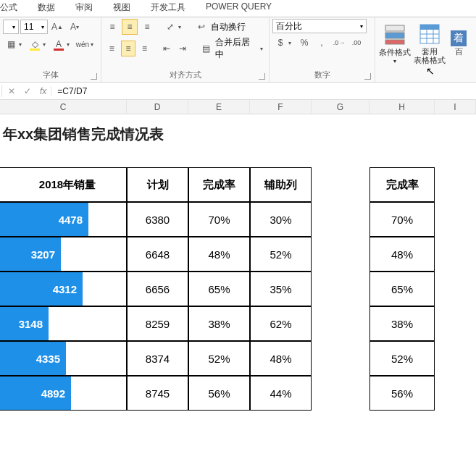 This screenshot has width=476, height=467. What do you see at coordinates (75, 27) in the screenshot?
I see `decrease-font-button: A▾` at bounding box center [75, 27].